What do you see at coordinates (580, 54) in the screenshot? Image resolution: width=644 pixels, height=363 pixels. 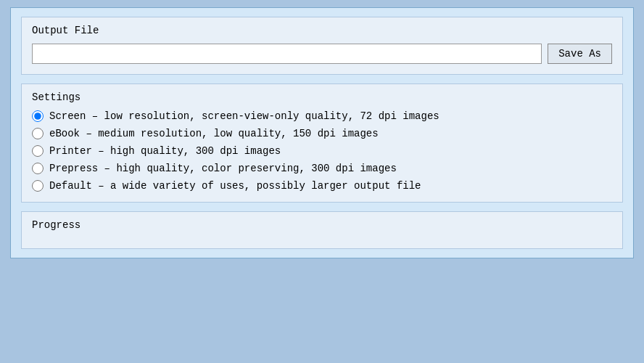 I see `save-as-button: Save As` at bounding box center [580, 54].